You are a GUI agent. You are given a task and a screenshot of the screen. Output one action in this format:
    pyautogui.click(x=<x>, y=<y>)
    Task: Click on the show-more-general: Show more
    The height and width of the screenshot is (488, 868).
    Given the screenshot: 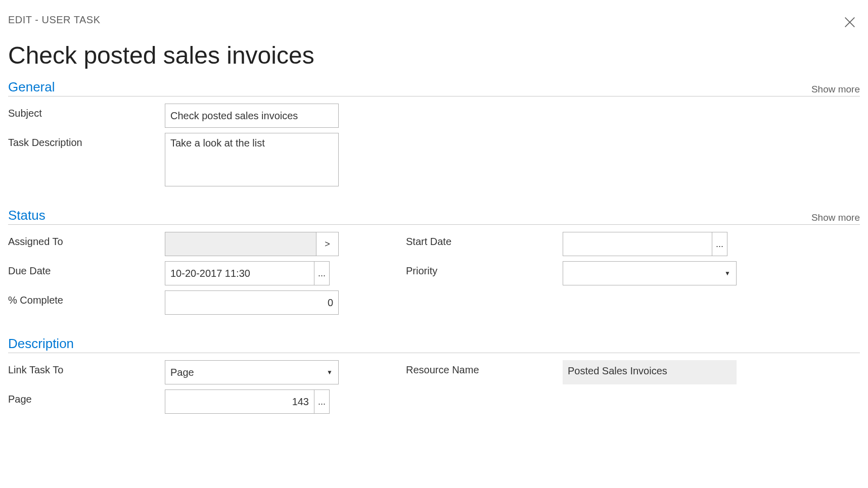 What is the action you would take?
    pyautogui.click(x=836, y=89)
    